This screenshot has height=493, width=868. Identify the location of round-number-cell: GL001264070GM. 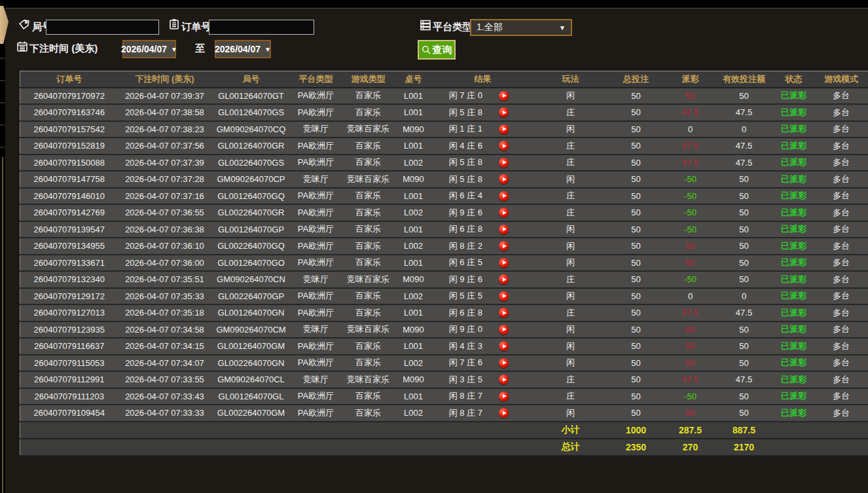
(251, 346).